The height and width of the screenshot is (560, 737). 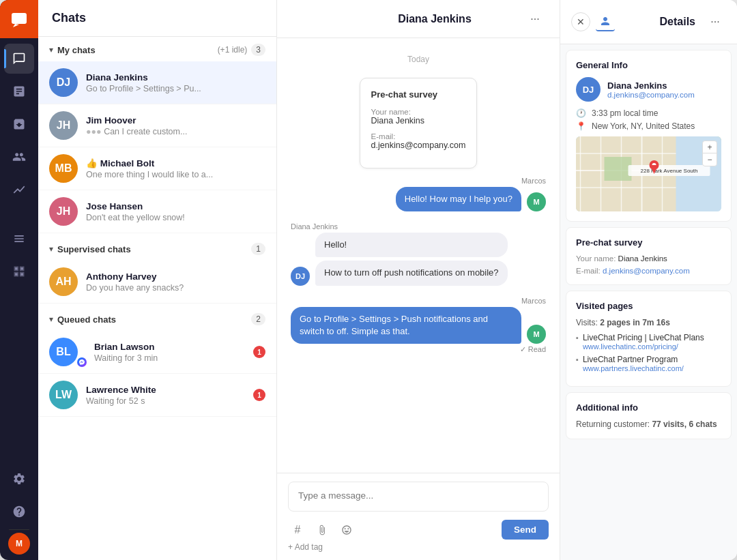 What do you see at coordinates (259, 395) in the screenshot?
I see `badge-lawrence: 1` at bounding box center [259, 395].